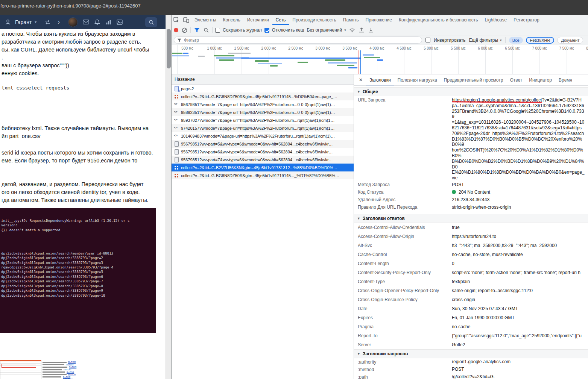  I want to click on annotation-box, so click(19, 366).